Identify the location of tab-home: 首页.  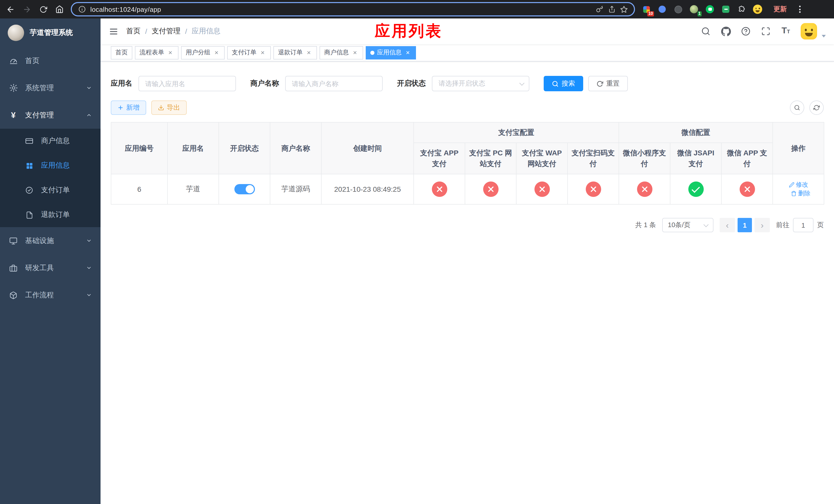
(122, 53).